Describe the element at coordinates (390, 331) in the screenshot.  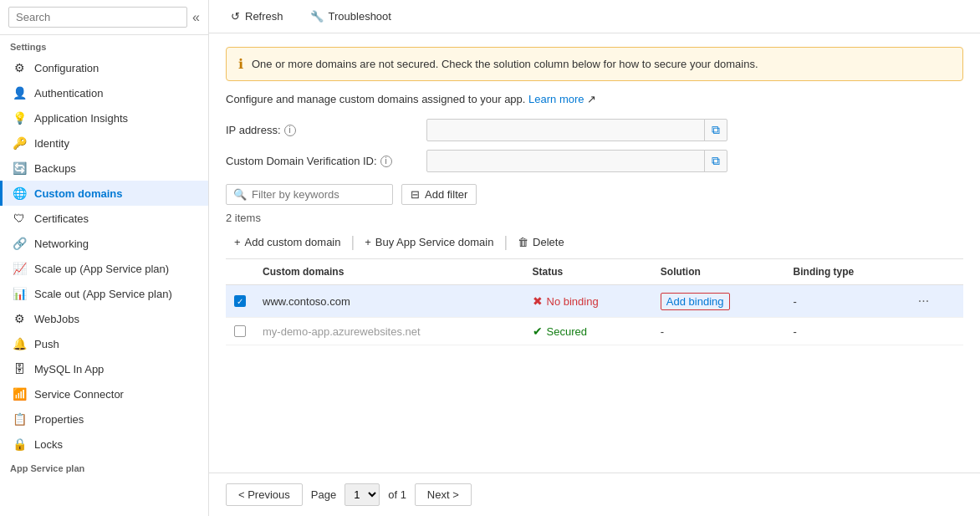
I see `row-2-domain: my-demo-app.azurewebsites.net` at that location.